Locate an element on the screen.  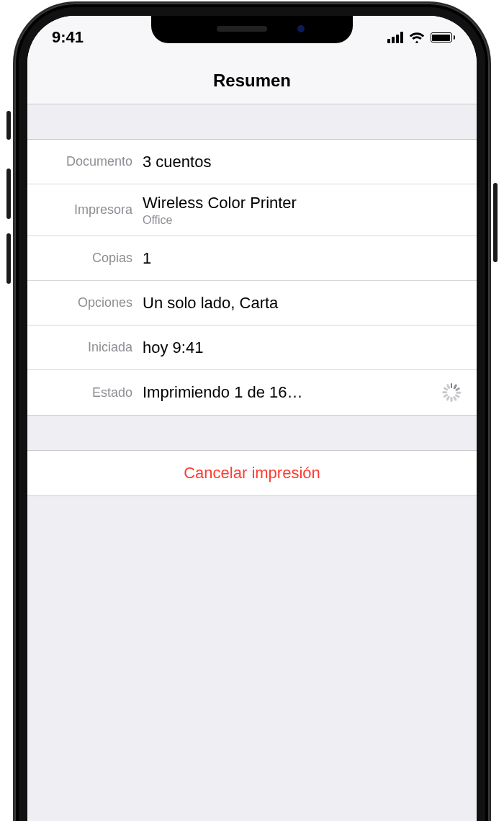
earpiece-speaker is located at coordinates (242, 29).